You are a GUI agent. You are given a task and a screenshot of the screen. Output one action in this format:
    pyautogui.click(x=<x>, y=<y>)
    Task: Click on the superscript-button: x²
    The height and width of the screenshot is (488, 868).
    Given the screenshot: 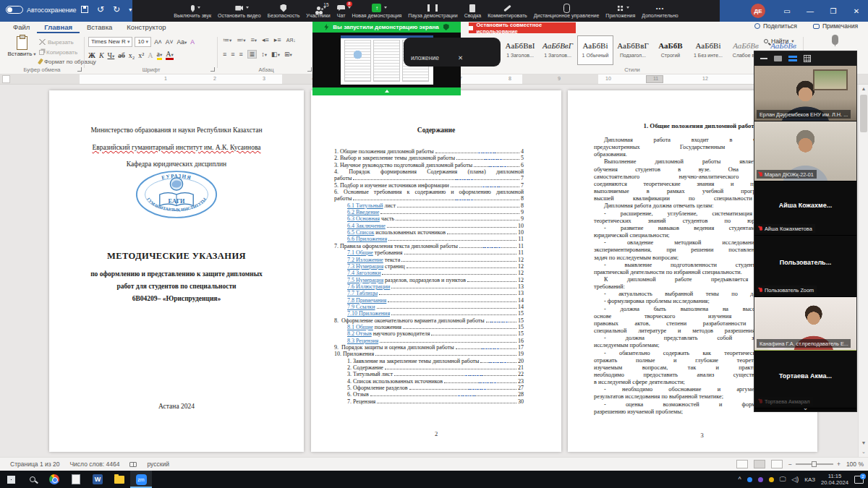 What is the action you would take?
    pyautogui.click(x=141, y=55)
    